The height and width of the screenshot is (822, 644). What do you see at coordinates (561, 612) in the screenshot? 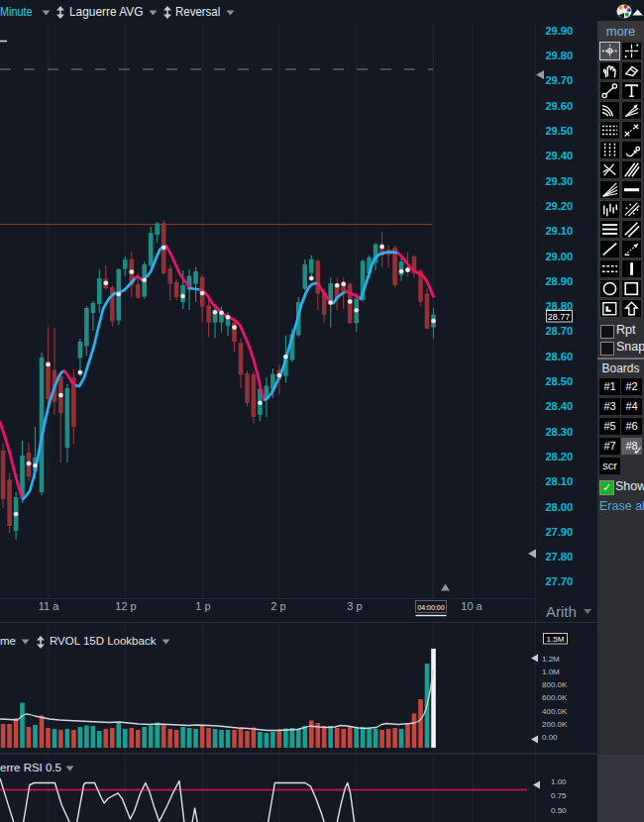
I see `svg-text: Arith` at bounding box center [561, 612].